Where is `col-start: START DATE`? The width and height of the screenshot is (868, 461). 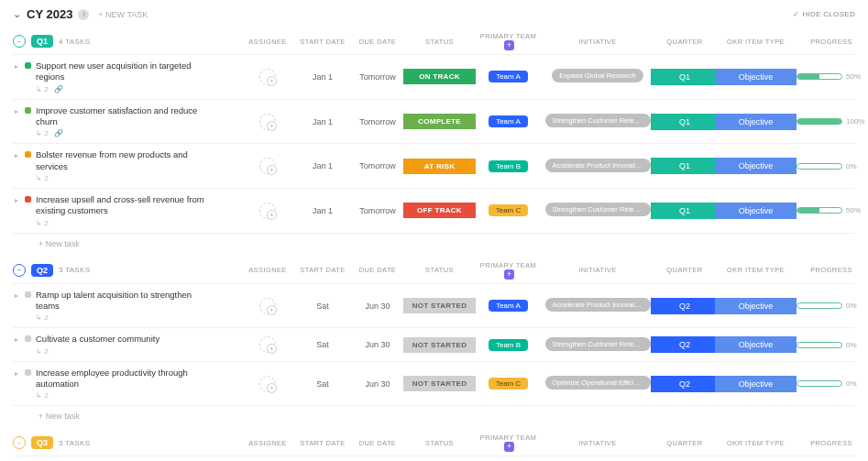 col-start: START DATE is located at coordinates (323, 42).